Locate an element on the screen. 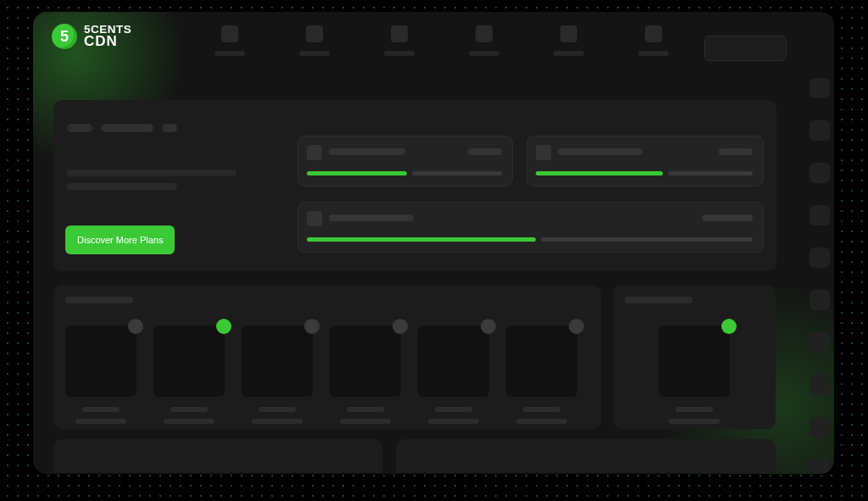 The height and width of the screenshot is (501, 868). discover-more-plans-button: Discover More Plans is located at coordinates (120, 240).